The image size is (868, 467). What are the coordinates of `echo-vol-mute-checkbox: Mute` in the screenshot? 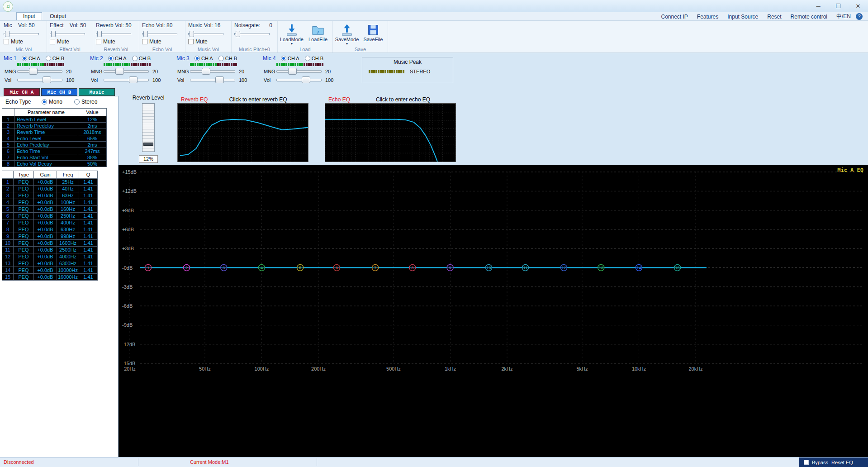 It's located at (162, 42).